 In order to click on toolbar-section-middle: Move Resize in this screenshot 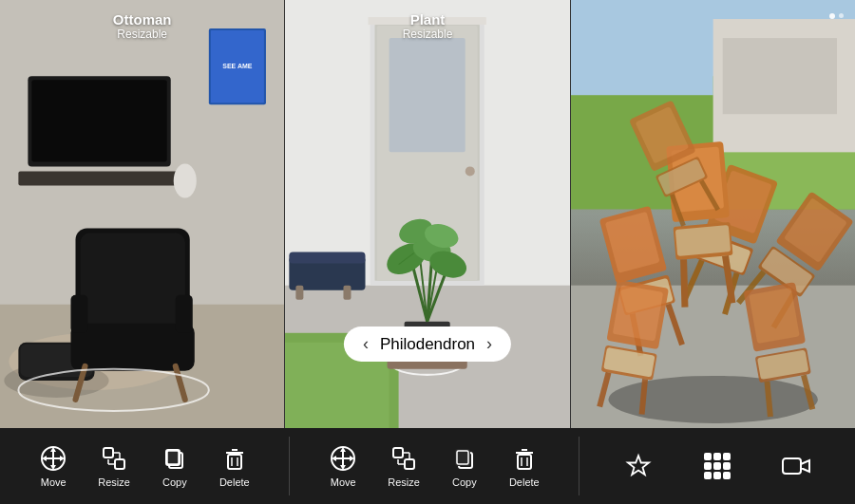, I will do `click(435, 466)`.